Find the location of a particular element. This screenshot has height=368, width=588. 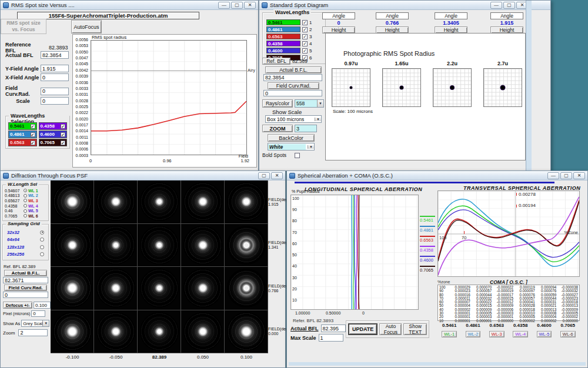

max-scale-field: 1 is located at coordinates (331, 337).